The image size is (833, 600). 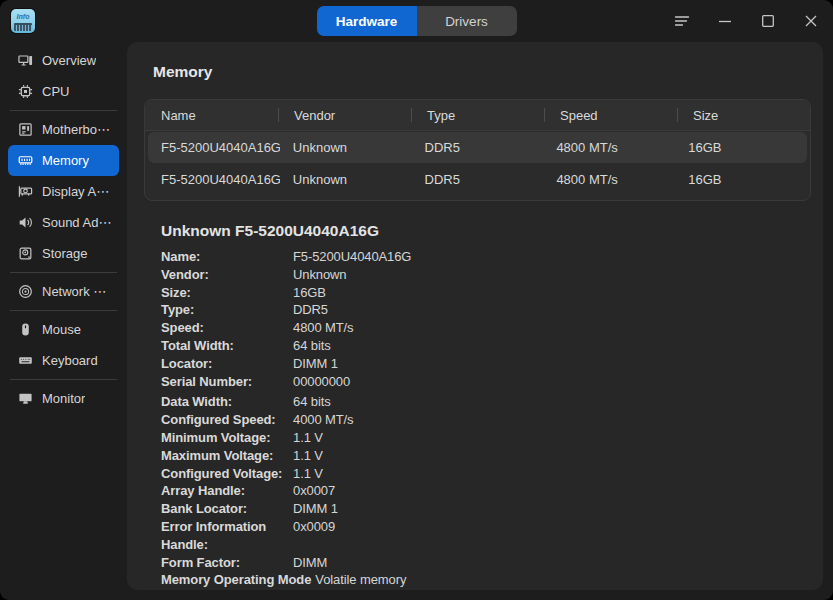 What do you see at coordinates (227, 509) in the screenshot?
I see `detail-label: Bank Locator:` at bounding box center [227, 509].